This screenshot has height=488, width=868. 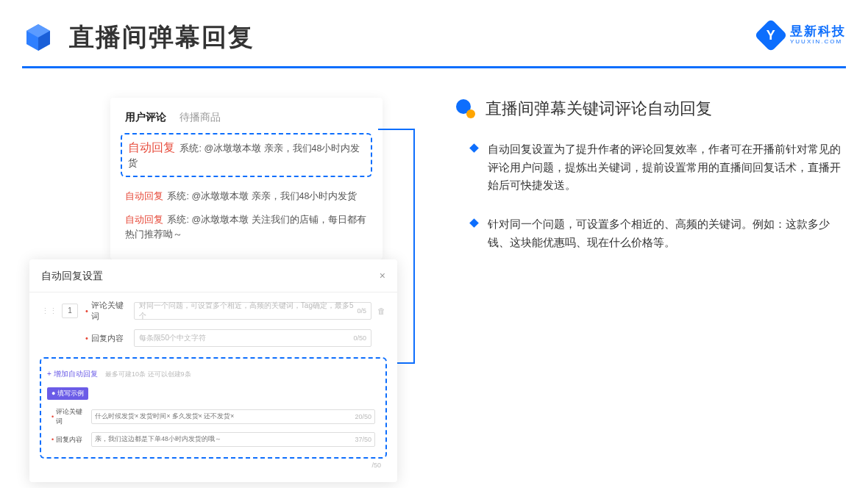 What do you see at coordinates (246, 196) in the screenshot?
I see `comment-row: 自动回复 系统: @冰墩墩本墩 亲亲，我们48小时内发货` at bounding box center [246, 196].